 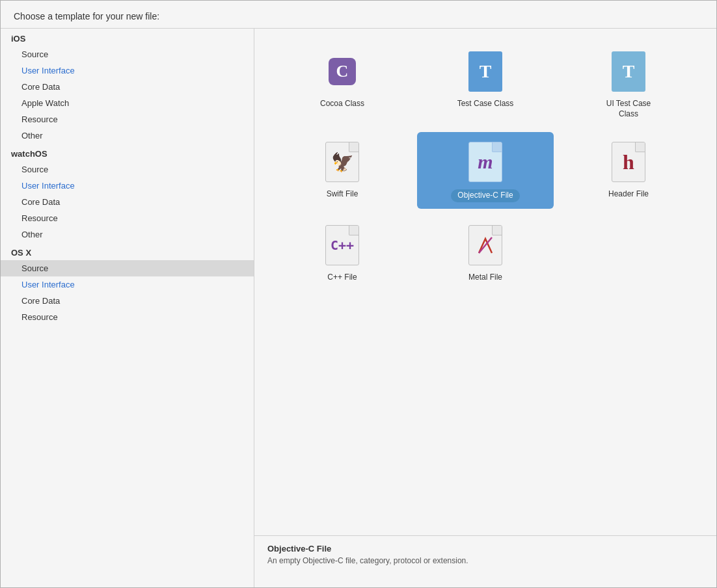 I want to click on sidebar-section-watchos: watchOS, so click(x=128, y=152).